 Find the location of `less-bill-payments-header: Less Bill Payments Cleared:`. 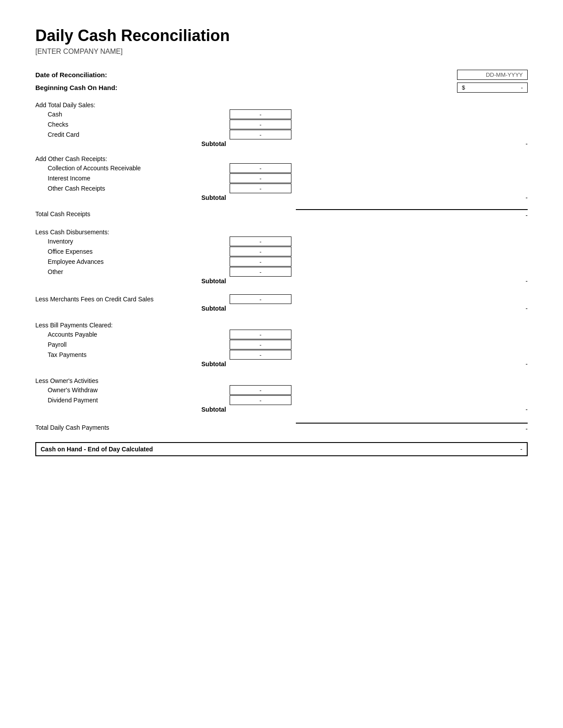

less-bill-payments-header: Less Bill Payments Cleared: is located at coordinates (132, 325).